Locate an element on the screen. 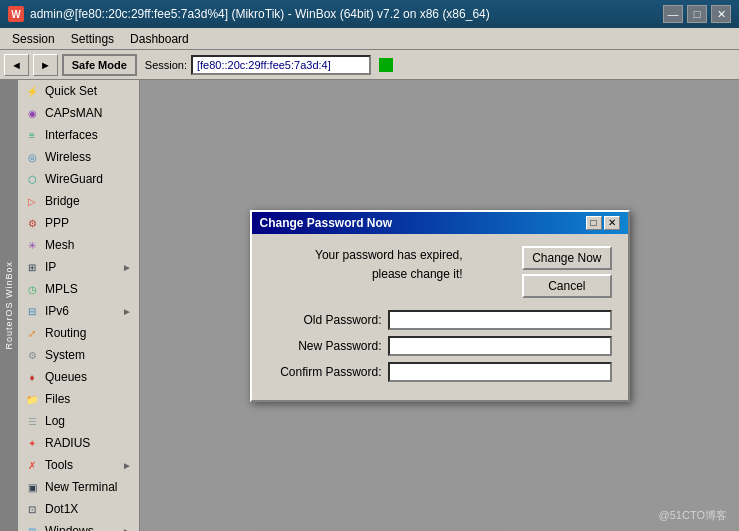 The width and height of the screenshot is (739, 531). minimize-button: — is located at coordinates (673, 14).